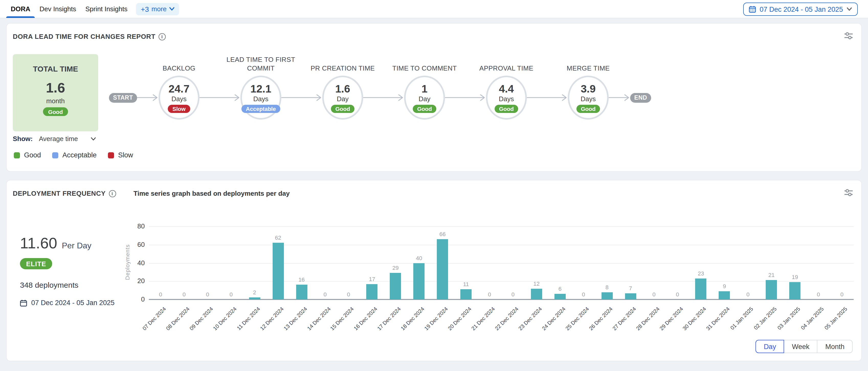  I want to click on stage-value: 1, so click(425, 88).